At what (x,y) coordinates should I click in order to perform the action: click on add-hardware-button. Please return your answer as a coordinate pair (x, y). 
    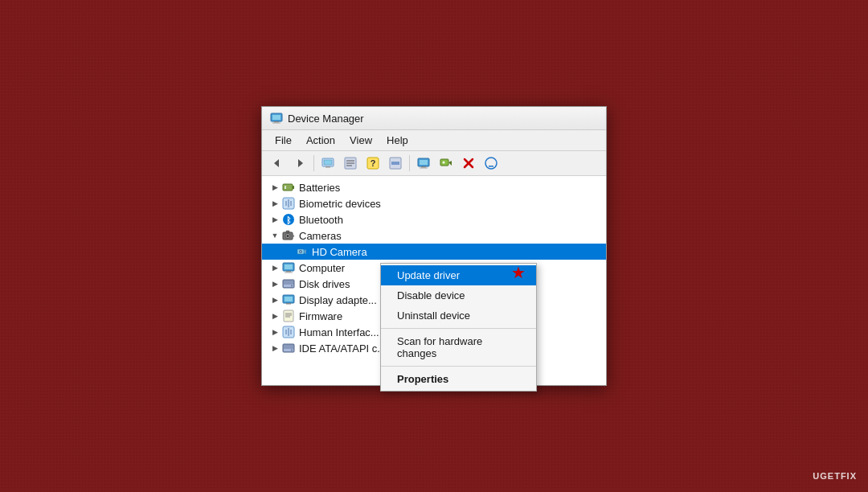
    Looking at the image, I should click on (446, 163).